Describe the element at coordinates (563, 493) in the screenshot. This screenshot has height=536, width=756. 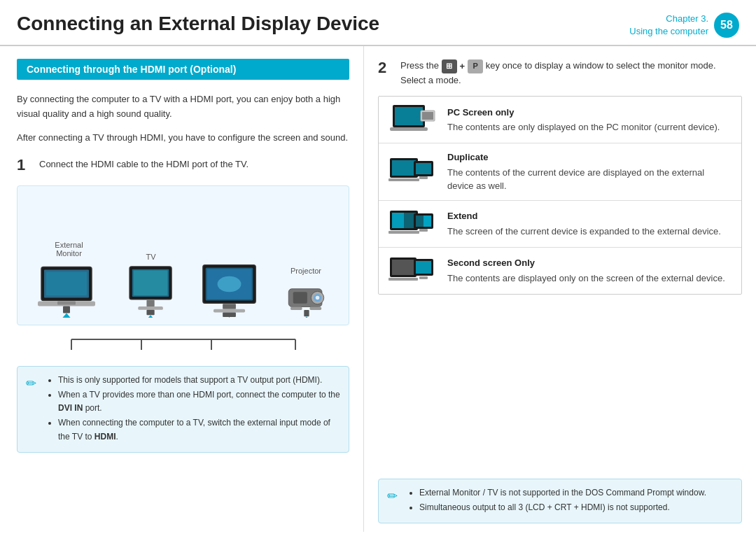
I see `right-note-item-1: External Monitor / TV is not supported i…` at that location.